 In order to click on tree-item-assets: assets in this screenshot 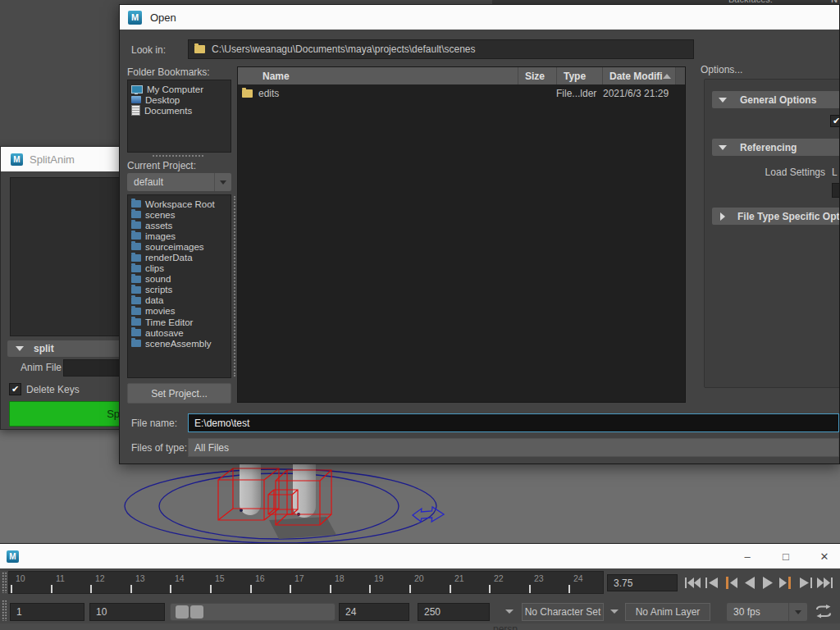, I will do `click(179, 225)`.